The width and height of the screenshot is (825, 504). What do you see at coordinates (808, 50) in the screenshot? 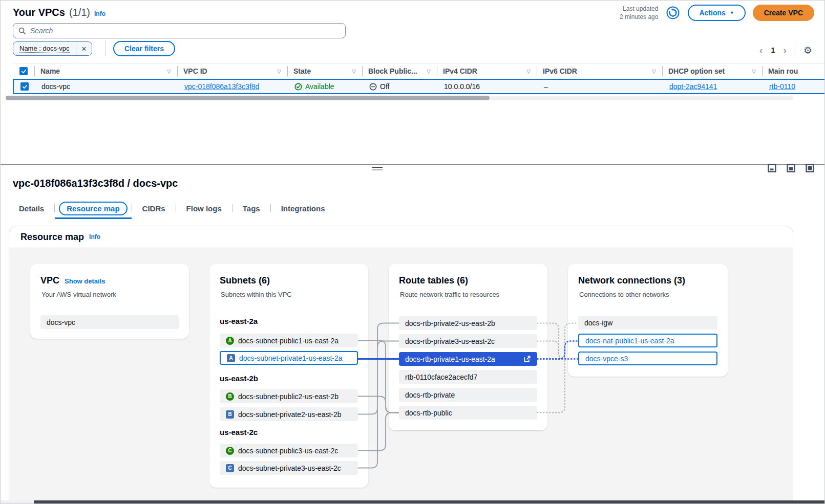
I see `preferences-gear-icon: ⚙` at bounding box center [808, 50].